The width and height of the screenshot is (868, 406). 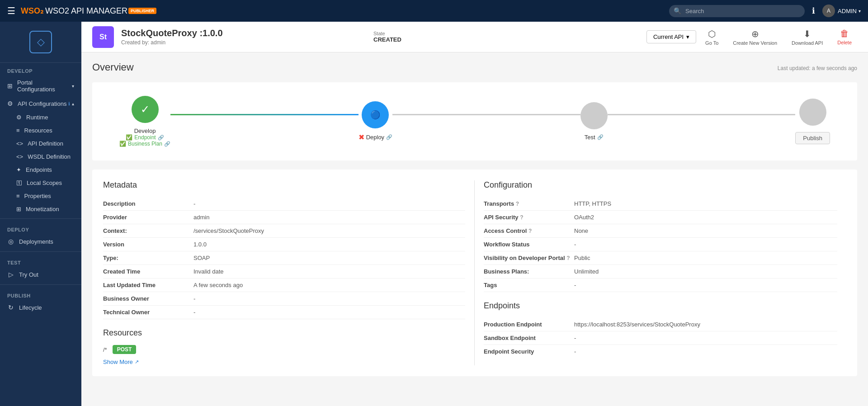 What do you see at coordinates (671, 37) in the screenshot?
I see `current-api-button: Current API ▾` at bounding box center [671, 37].